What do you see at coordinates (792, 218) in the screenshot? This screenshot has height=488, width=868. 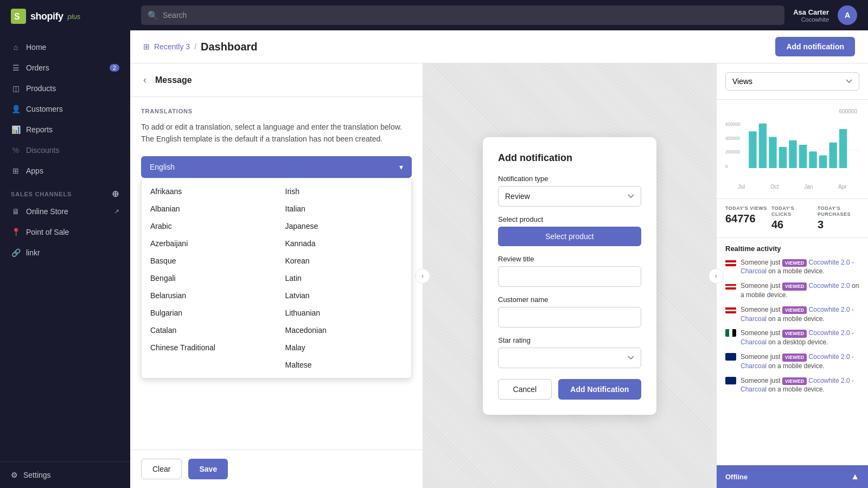 I see `stat-clicks: TODAY'S CLICKS 46` at bounding box center [792, 218].